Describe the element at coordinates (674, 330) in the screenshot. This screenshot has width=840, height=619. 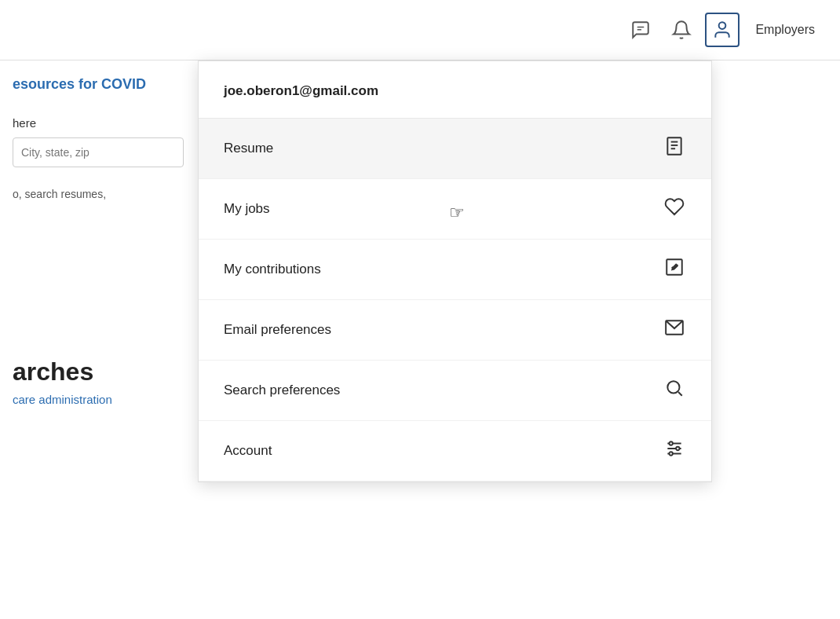
I see `mail-icon` at that location.